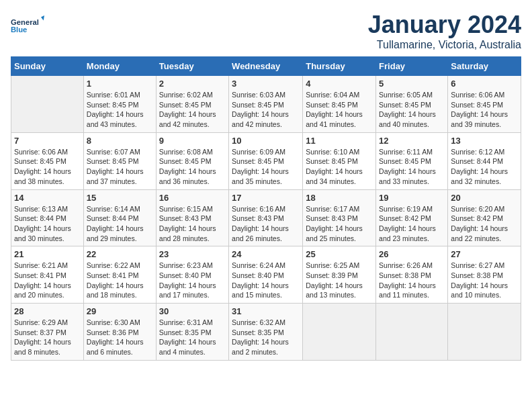 The image size is (532, 411). I want to click on calendar-cell: 8 Sunrise: 6:07 AMSunset: 8:45 PMDayligh…, so click(120, 161).